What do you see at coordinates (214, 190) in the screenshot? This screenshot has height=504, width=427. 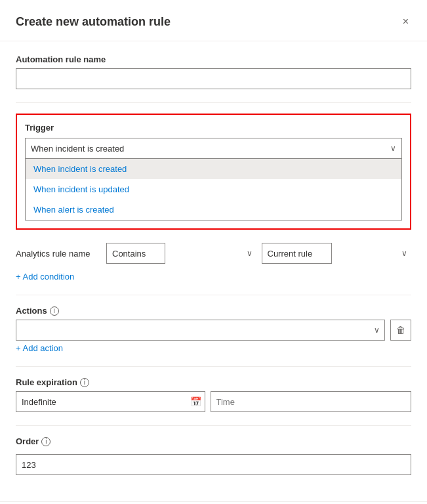 I see `trigger-dropdown-options: When incident is created When incident i…` at bounding box center [214, 190].